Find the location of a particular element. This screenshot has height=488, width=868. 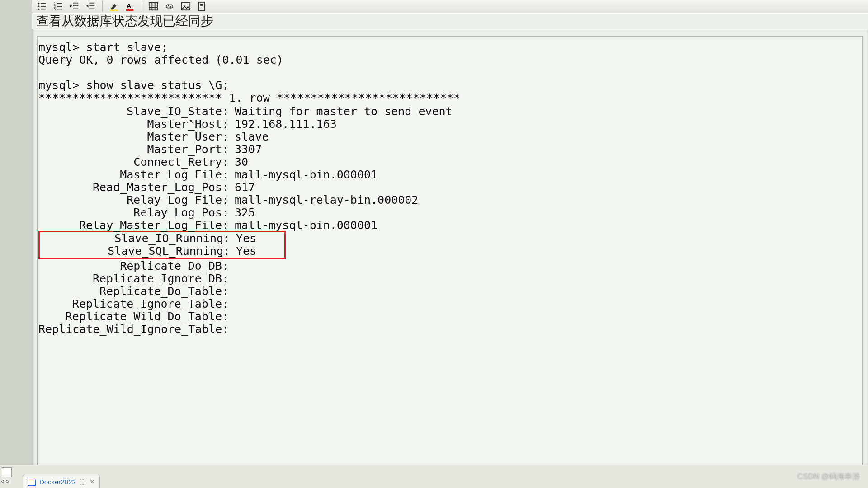

status-key: Read_Master_Log_Pos is located at coordinates (130, 188).